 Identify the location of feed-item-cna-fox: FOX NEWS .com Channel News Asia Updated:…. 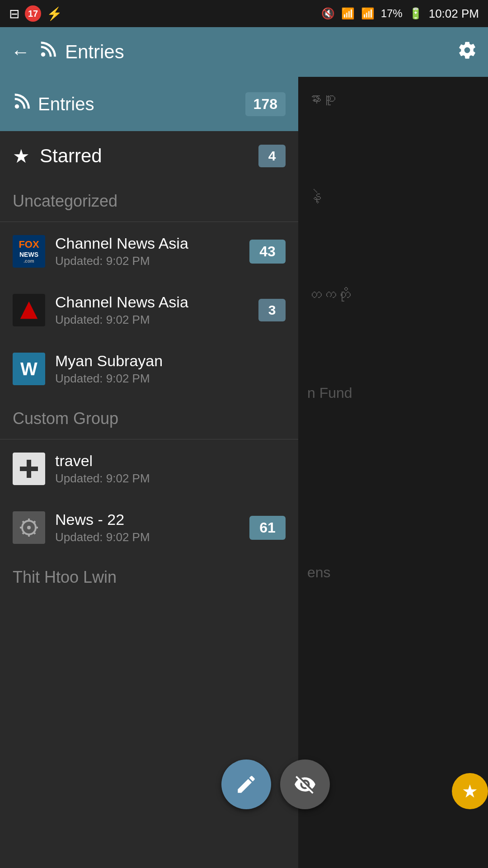
(149, 251).